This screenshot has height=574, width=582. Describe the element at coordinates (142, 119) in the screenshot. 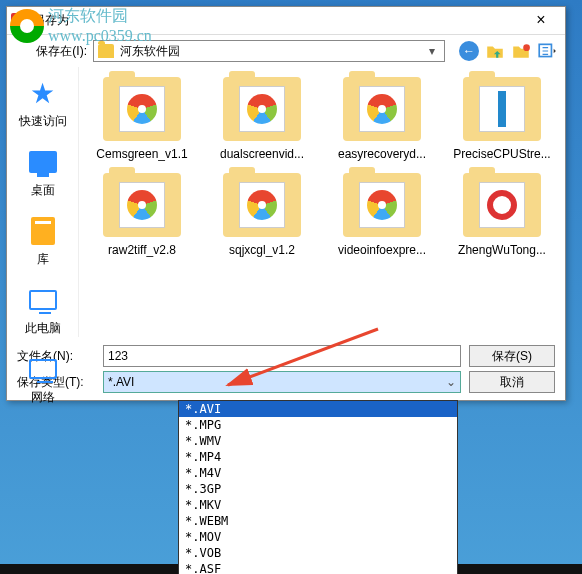

I see `folder-item: Cemsgreen_v1.1` at that location.